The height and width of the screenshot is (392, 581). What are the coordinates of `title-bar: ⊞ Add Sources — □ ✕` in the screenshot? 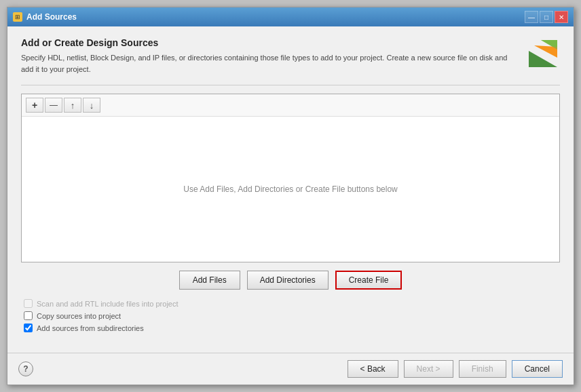 It's located at (290, 17).